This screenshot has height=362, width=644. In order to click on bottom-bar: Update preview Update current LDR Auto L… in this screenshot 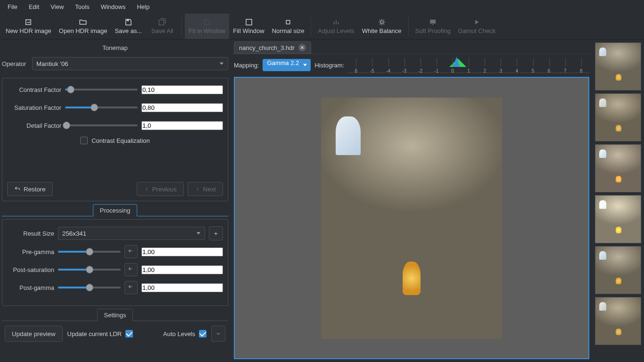, I will do `click(115, 334)`.